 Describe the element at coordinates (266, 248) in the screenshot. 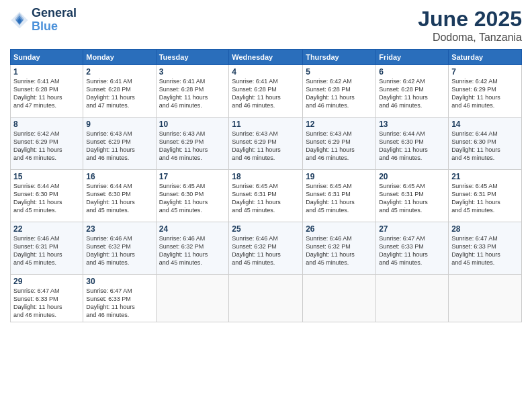

I see `table-row: 25Sunrise: 6:46 AMSunset: 6:32 PMDayligh…` at that location.